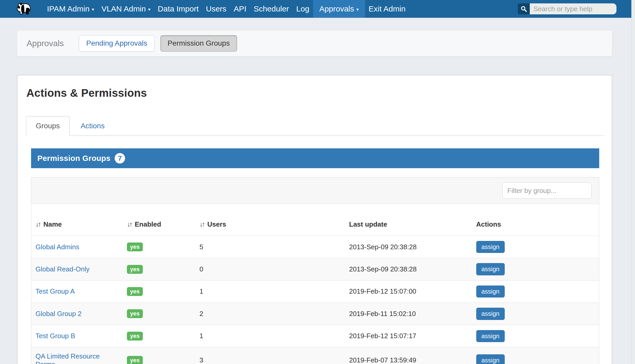  What do you see at coordinates (315, 43) in the screenshot?
I see `approvals-header-bar: Approvals Pending Approvals Permission G…` at bounding box center [315, 43].